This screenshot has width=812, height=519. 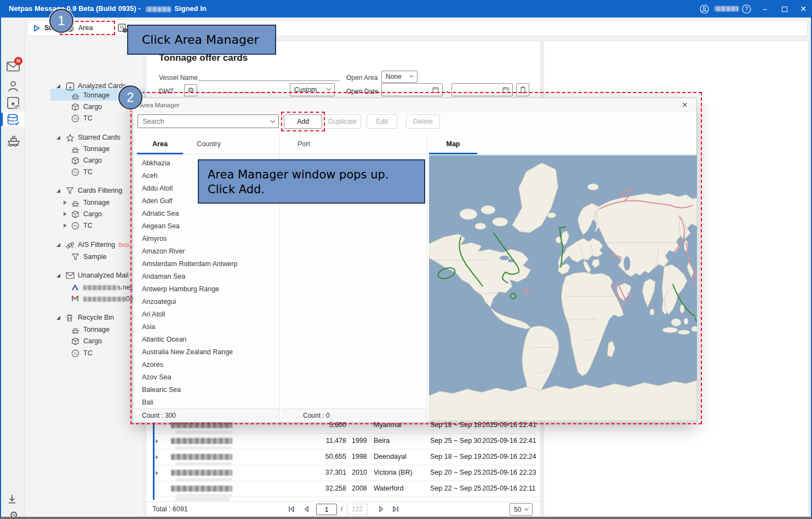 I want to click on prev-page-button, so click(x=307, y=509).